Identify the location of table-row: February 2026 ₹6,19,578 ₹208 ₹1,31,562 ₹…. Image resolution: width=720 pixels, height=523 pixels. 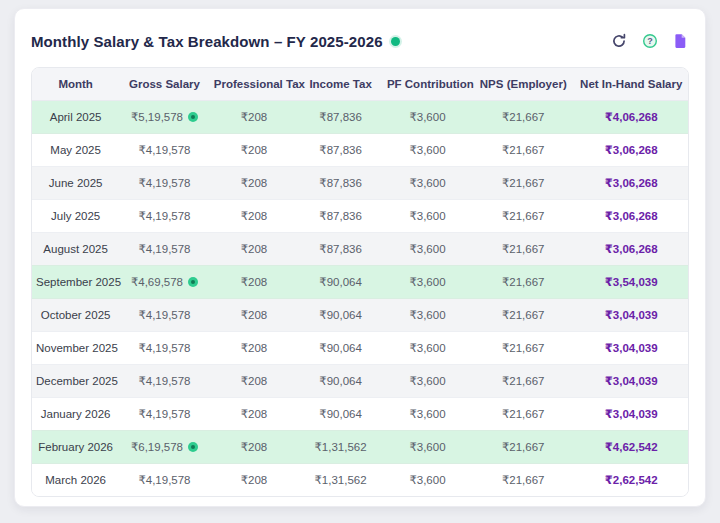
(360, 446).